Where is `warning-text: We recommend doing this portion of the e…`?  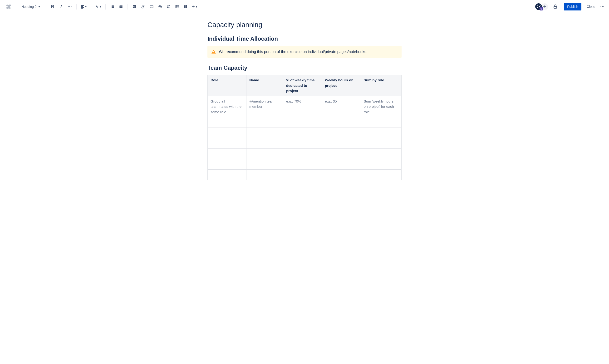
warning-text: We recommend doing this portion of the e… is located at coordinates (293, 52).